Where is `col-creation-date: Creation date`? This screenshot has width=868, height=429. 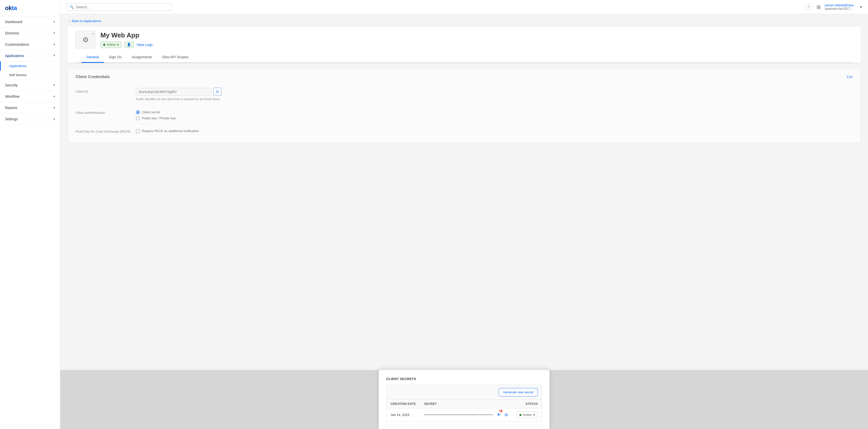 col-creation-date: Creation date is located at coordinates (403, 404).